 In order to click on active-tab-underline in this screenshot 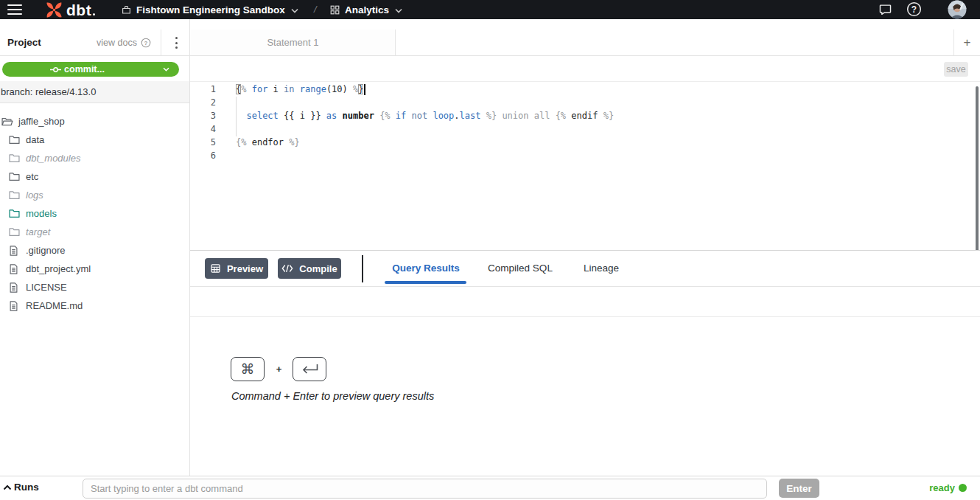, I will do `click(426, 282)`.